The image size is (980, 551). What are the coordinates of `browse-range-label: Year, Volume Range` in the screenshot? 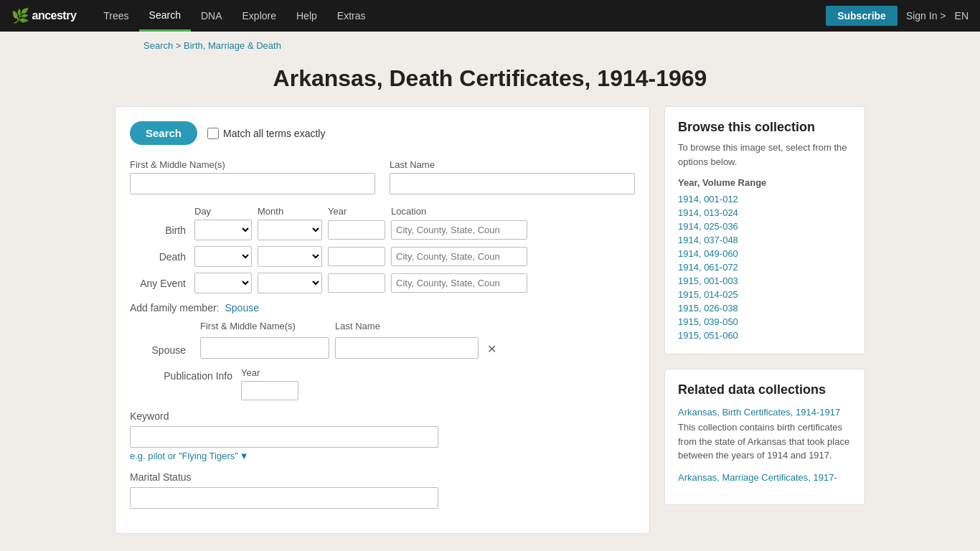 It's located at (765, 182).